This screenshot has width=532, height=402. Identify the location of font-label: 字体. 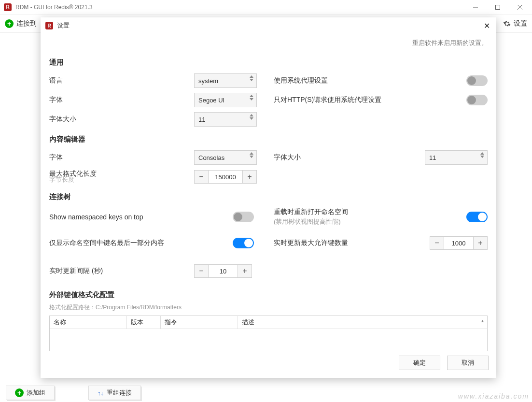
(122, 100).